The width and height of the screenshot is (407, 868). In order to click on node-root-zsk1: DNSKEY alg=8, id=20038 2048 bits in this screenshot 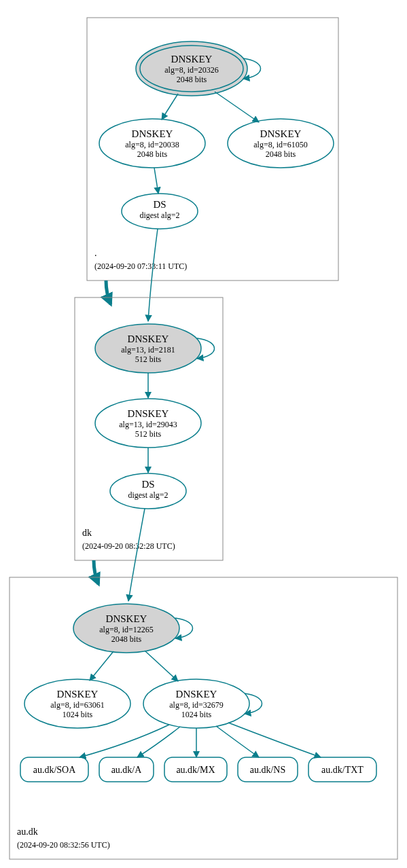, I will do `click(152, 143)`.